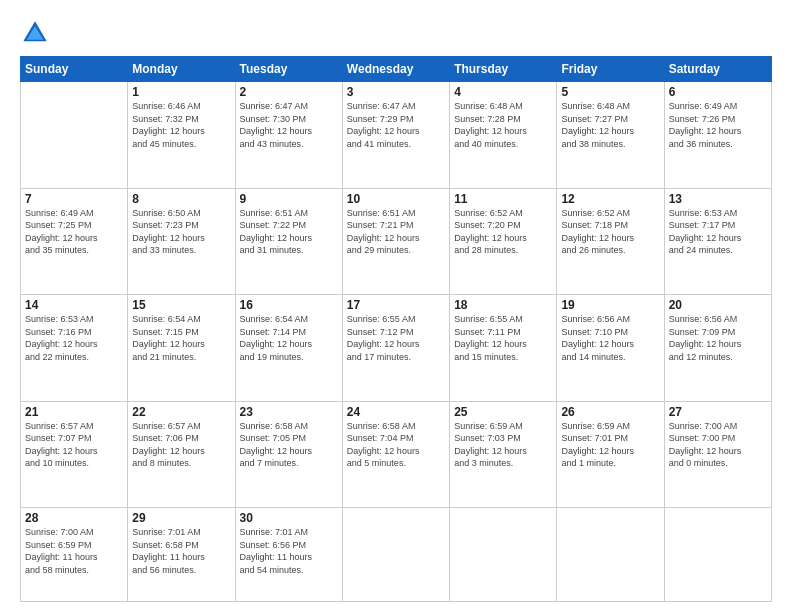 The width and height of the screenshot is (792, 612). What do you see at coordinates (396, 33) in the screenshot?
I see `header` at bounding box center [396, 33].